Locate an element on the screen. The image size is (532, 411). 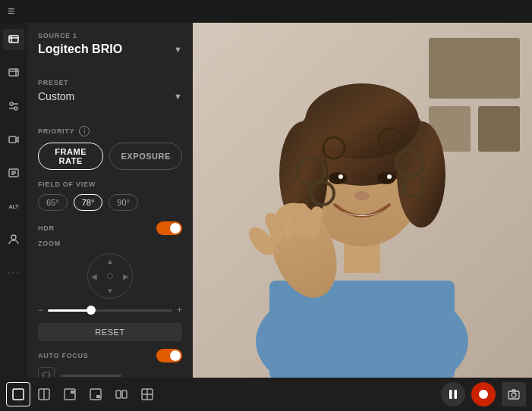
fov-78-btn: 78° is located at coordinates (88, 202).